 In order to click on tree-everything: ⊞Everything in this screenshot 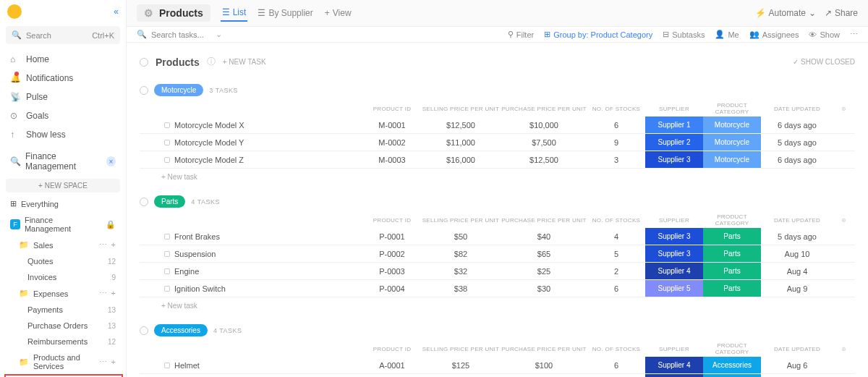, I will do `click(63, 204)`.